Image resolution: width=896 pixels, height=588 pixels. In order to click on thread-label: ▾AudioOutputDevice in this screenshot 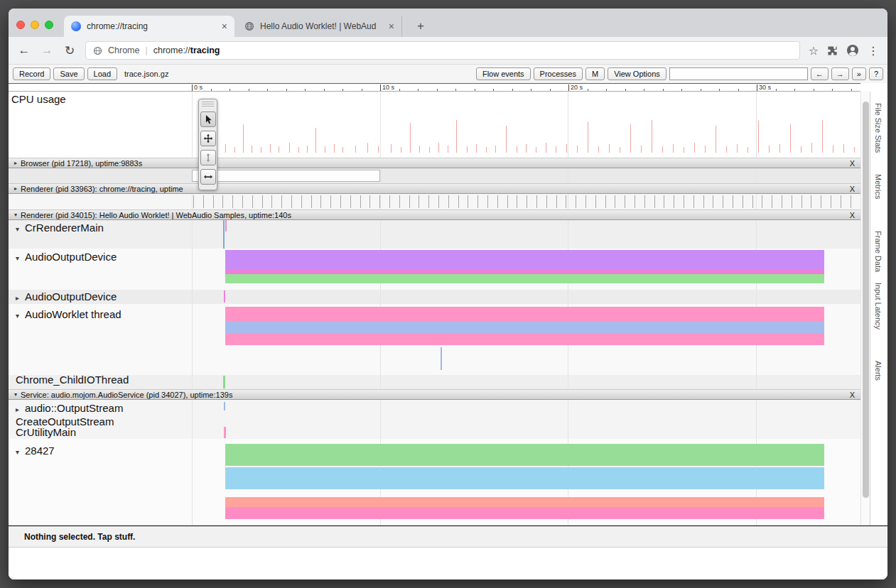, I will do `click(66, 257)`.